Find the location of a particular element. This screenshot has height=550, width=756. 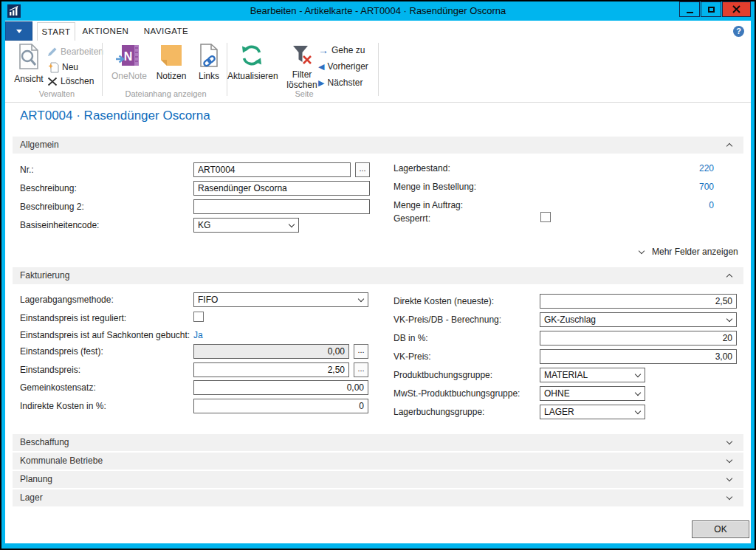

clear-filter-icon is located at coordinates (302, 55).